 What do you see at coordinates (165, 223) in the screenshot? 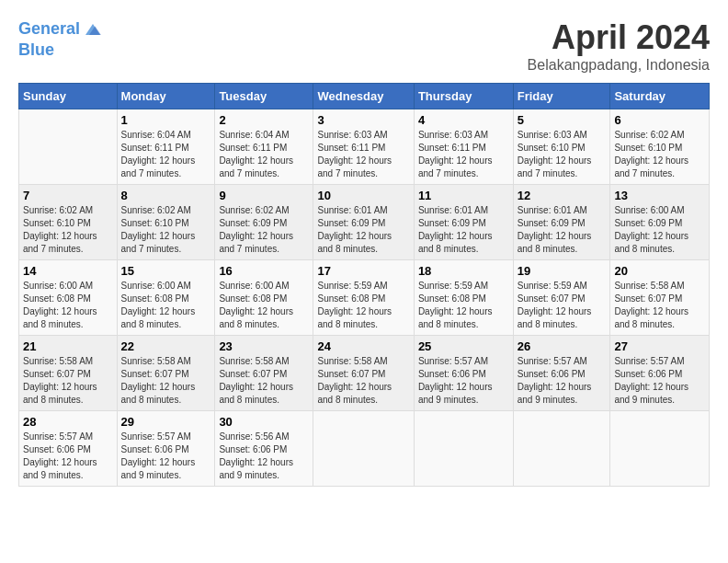
I see `calendar-cell: 8Sunrise: 6:02 AM Sunset: 6:10 PM Daylig…` at bounding box center [165, 223].